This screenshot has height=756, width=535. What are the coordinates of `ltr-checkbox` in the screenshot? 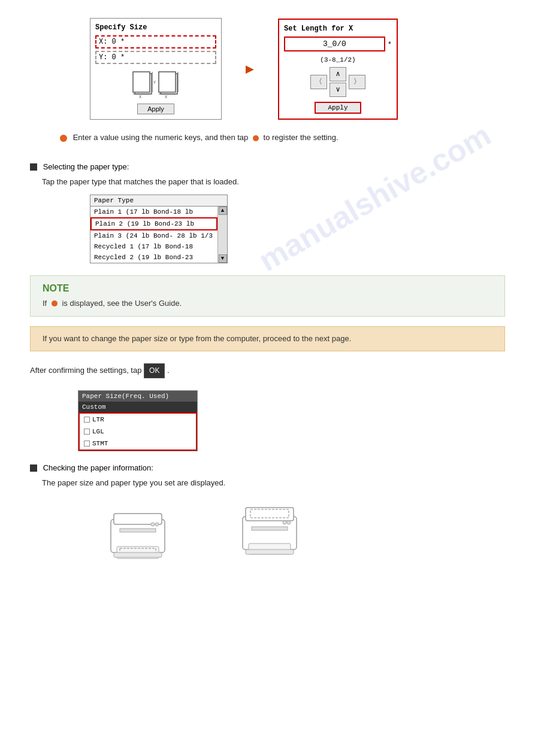 It's located at (87, 420).